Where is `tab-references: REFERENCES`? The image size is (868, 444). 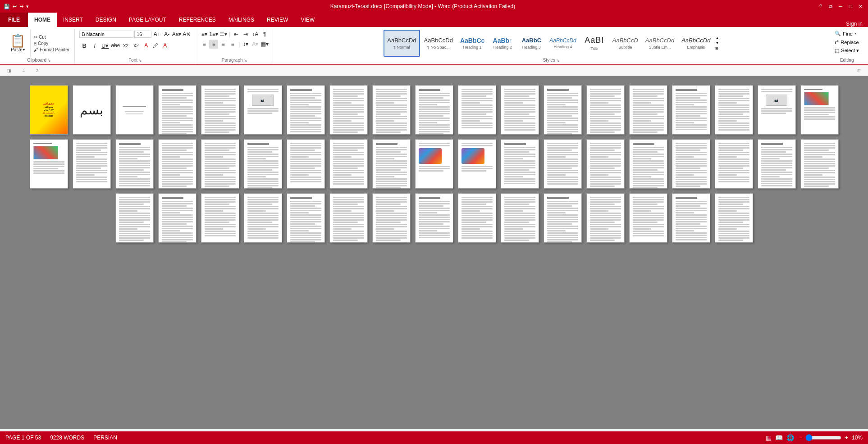 tab-references: REFERENCES is located at coordinates (197, 20).